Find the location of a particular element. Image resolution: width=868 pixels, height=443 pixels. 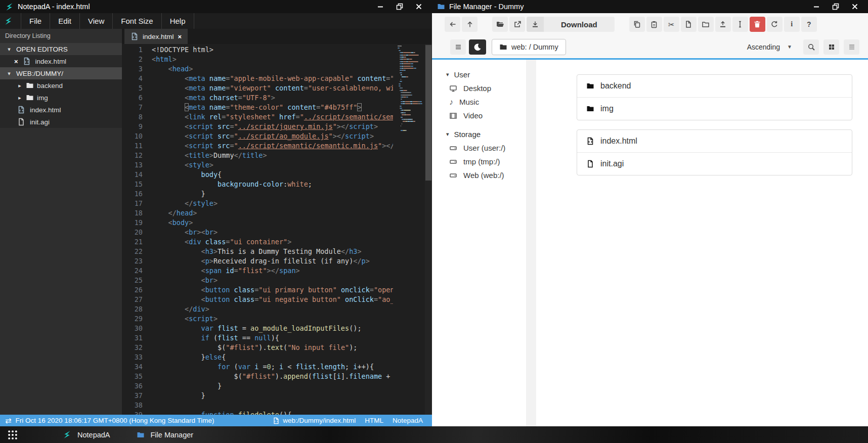

theme-toggle-button is located at coordinates (478, 47).